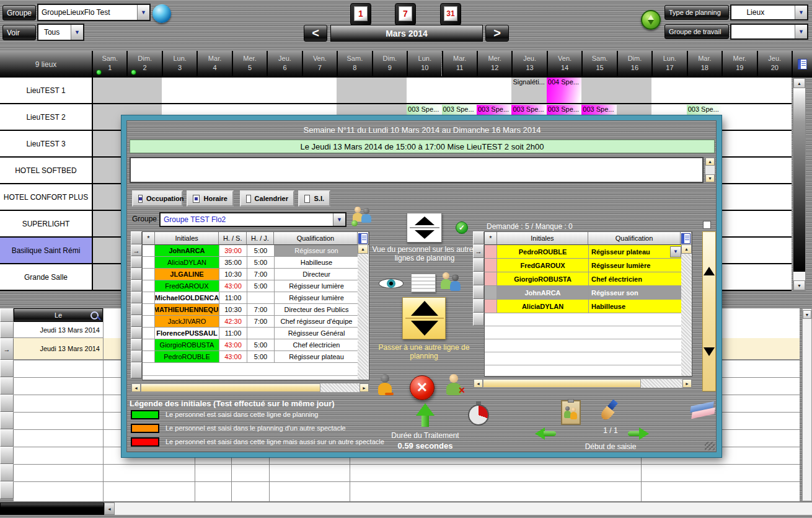  What do you see at coordinates (424, 228) in the screenshot?
I see `view-personnel-button` at bounding box center [424, 228].